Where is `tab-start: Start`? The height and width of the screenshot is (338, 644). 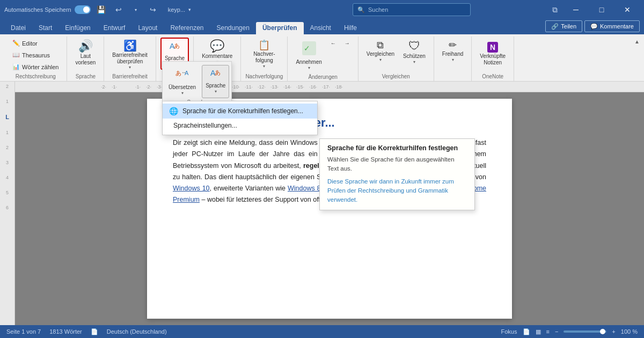
tab-start: Start is located at coordinates (45, 28).